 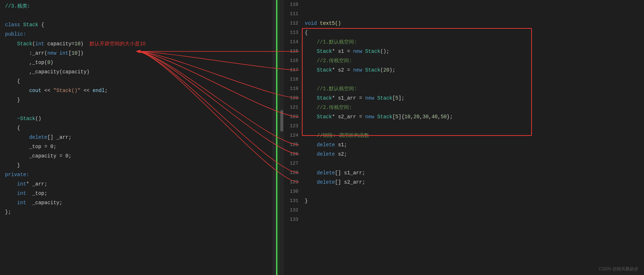 I want to click on line-number: 114, so click(x=291, y=42).